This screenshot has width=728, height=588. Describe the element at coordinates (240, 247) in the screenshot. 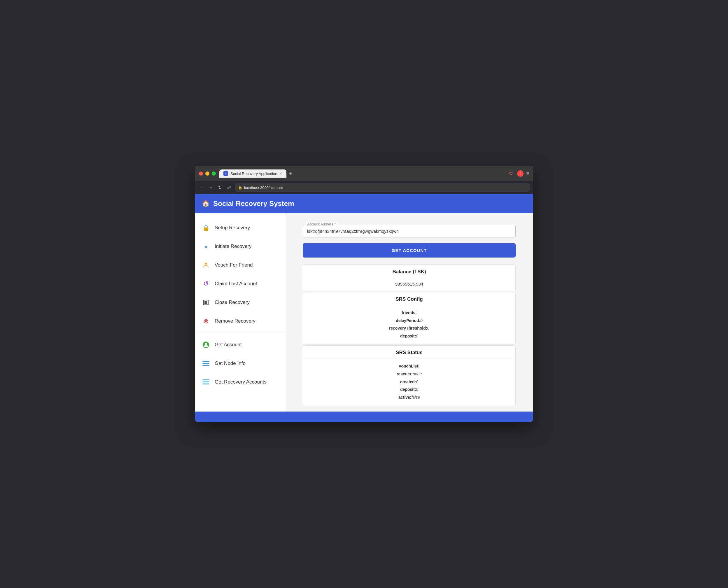

I see `sidebar-item-initiate-recovery: » Initiate Recovery` at that location.